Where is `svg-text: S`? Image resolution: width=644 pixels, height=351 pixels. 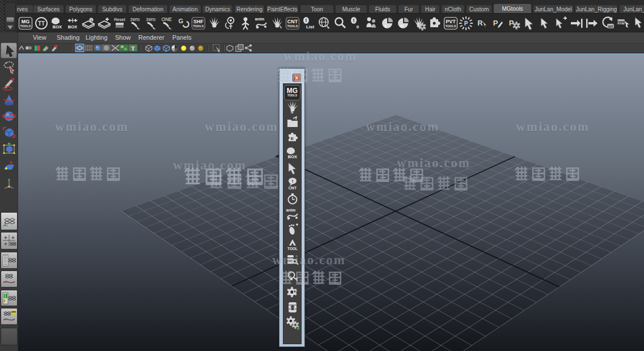
svg-text: S is located at coordinates (293, 112).